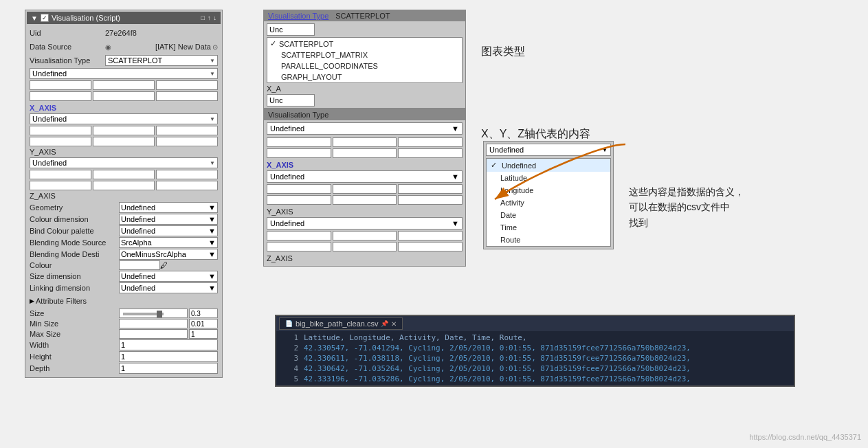 The image size is (868, 448). Describe the element at coordinates (298, 16) in the screenshot. I see `vis-type-tab: Visualisation Type` at that location.